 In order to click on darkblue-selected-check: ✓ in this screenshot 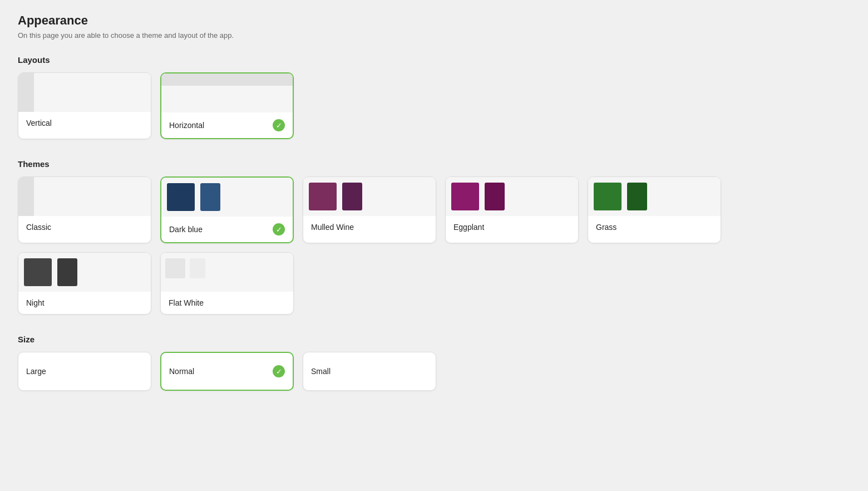, I will do `click(279, 229)`.